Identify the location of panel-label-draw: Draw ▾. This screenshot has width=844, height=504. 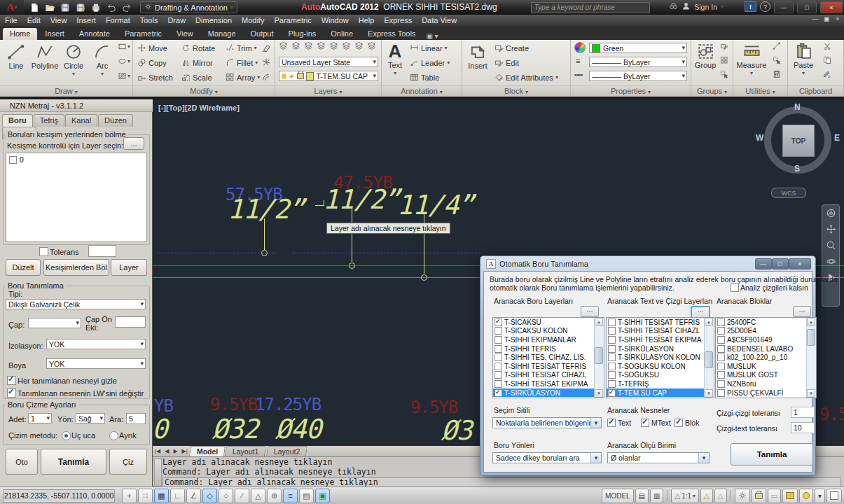
(66, 91).